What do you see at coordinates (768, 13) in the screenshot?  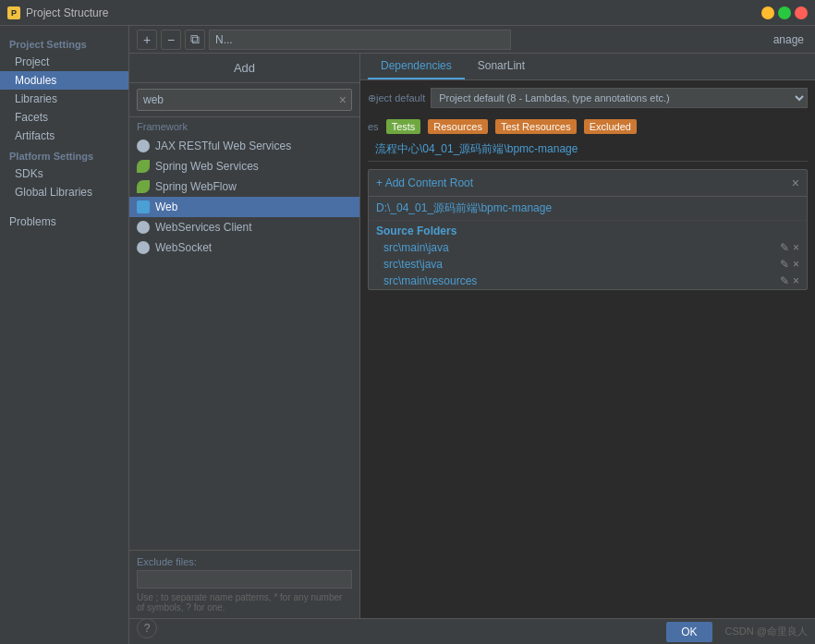 I see `minimize-button` at bounding box center [768, 13].